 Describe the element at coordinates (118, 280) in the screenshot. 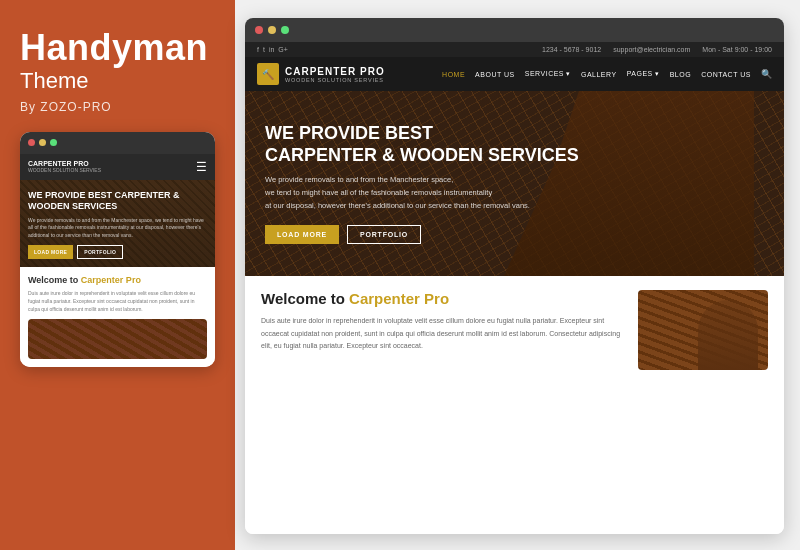

I see `mobile-welcome-title: Welcome to Carpenter Pro` at that location.